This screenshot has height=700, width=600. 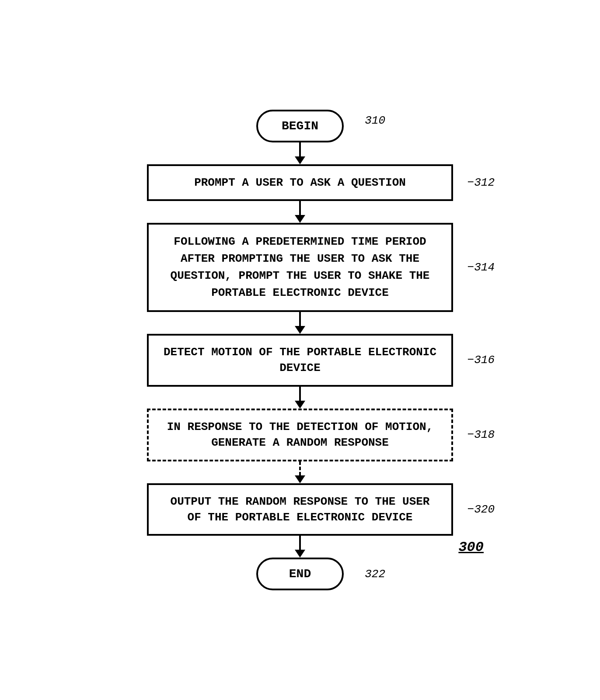 I want to click on end-node: END 322, so click(x=300, y=574).